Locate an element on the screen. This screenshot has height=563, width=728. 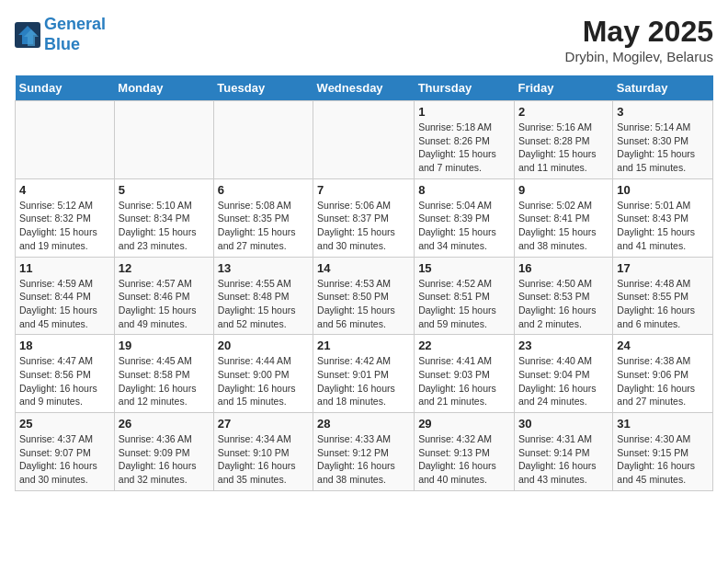
day-cell: 17Sunrise: 4:48 AM Sunset: 8:55 PM Dayli… is located at coordinates (664, 296).